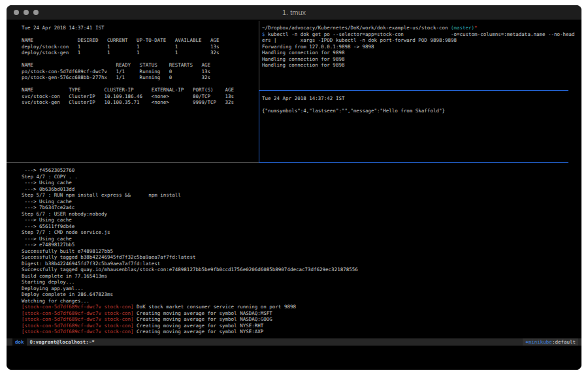 This screenshot has height=375, width=588. I want to click on active-pane-border-bottom, so click(414, 162).